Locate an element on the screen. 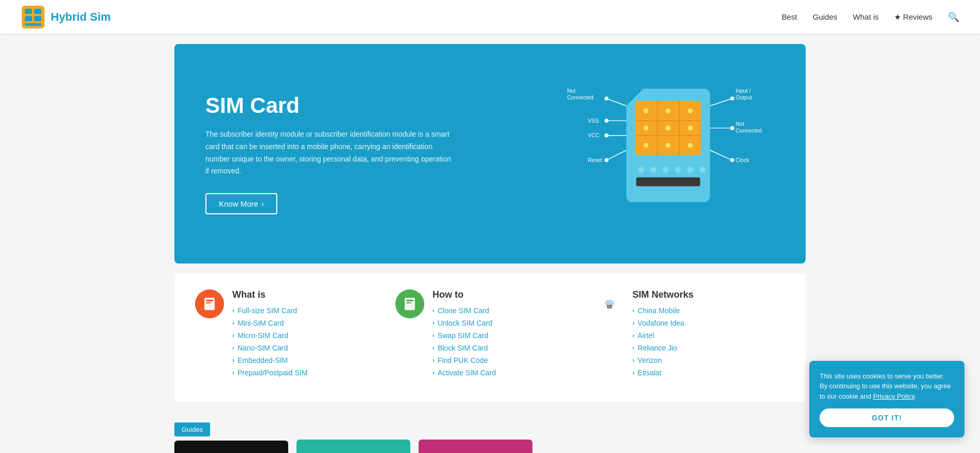  what-is-title: What is is located at coordinates (308, 295).